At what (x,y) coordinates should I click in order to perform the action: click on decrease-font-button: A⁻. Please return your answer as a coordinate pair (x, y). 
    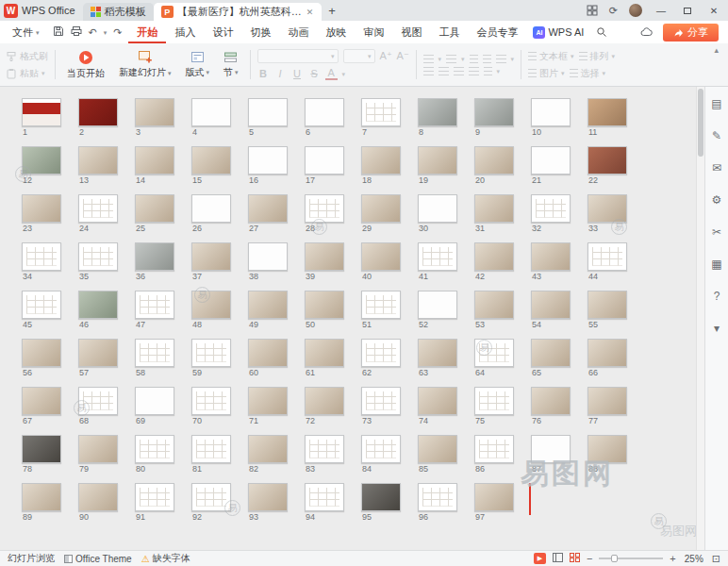
    Looking at the image, I should click on (404, 57).